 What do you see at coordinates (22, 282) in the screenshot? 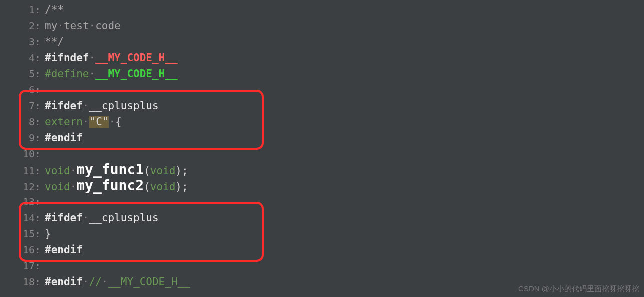
I see `line-number: 18:` at bounding box center [22, 282].